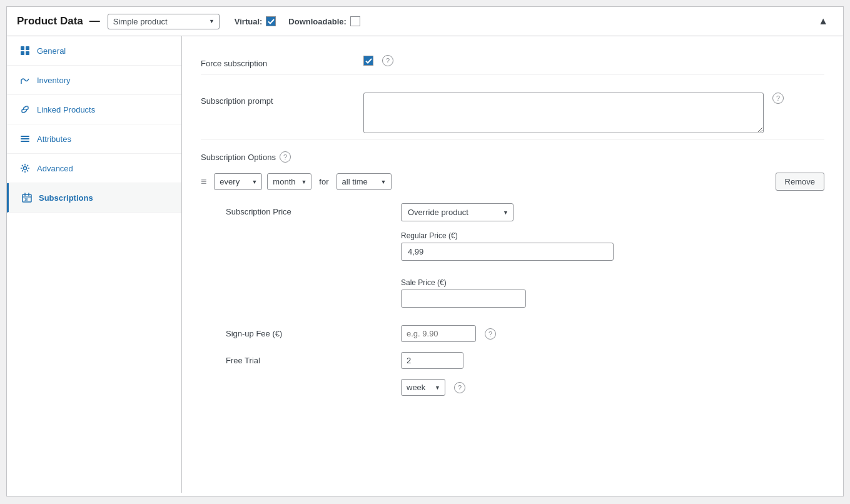 Image resolution: width=850 pixels, height=504 pixels. What do you see at coordinates (317, 21) in the screenshot?
I see `downloadable-label: Downloadable:` at bounding box center [317, 21].